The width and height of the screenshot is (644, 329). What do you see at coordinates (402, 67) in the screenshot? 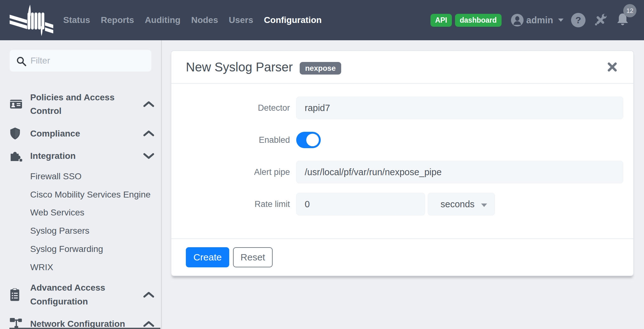
I see `card-header: New Syslog Parser nexpose` at bounding box center [402, 67].